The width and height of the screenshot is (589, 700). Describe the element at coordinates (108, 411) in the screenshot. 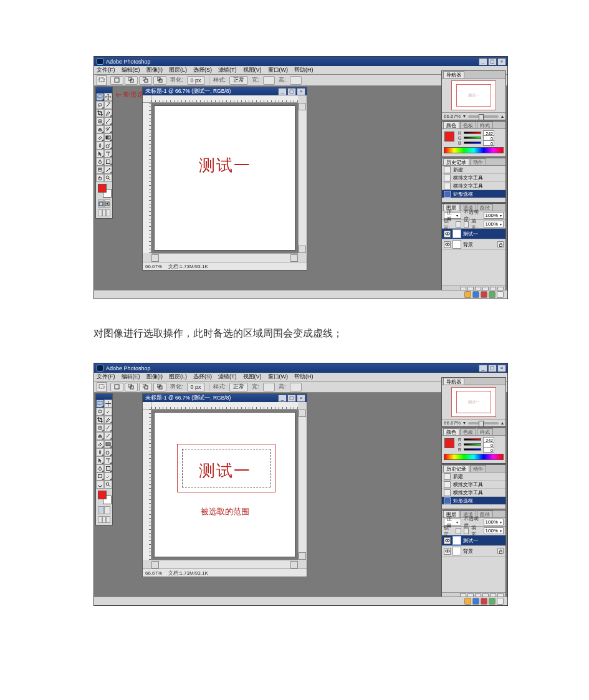

I see `tool-wand` at that location.